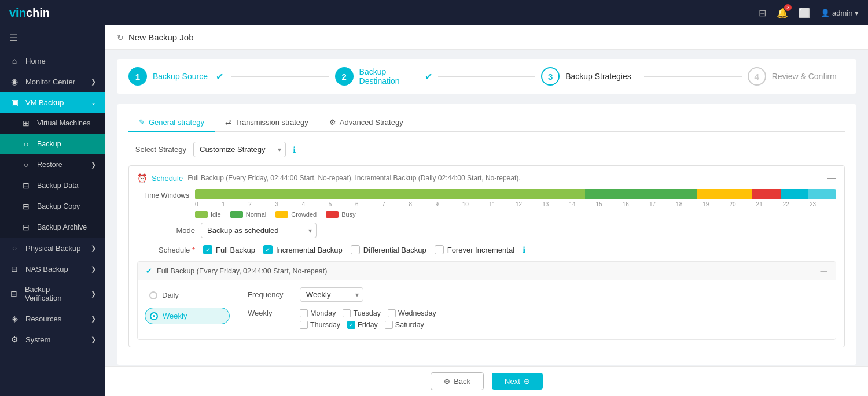  Describe the element at coordinates (303, 250) in the screenshot. I see `checkbox-incremental-backup: Incremental Backup` at that location.